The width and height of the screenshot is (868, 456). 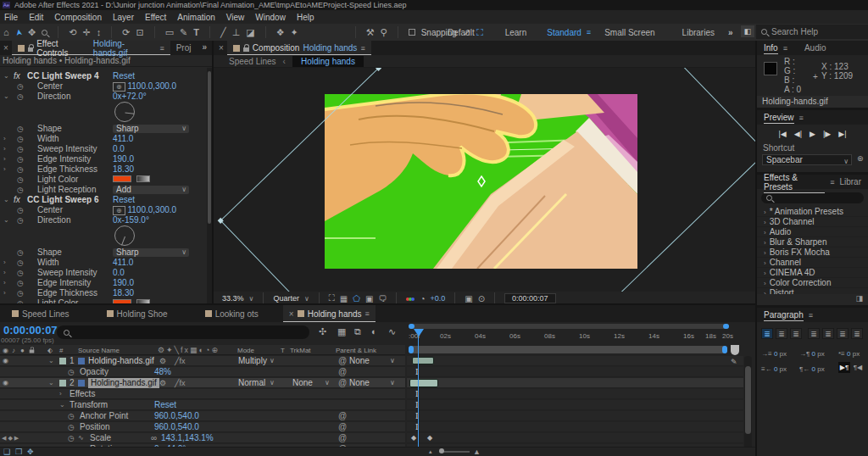 What do you see at coordinates (370, 32) in the screenshot?
I see `local-axis-mode-icon: ⚒` at bounding box center [370, 32].